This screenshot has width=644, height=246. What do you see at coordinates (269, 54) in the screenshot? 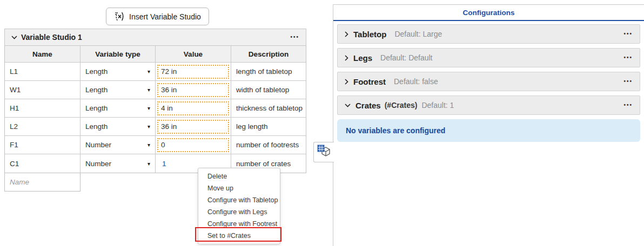
I see `column-header-description: Description` at bounding box center [269, 54].